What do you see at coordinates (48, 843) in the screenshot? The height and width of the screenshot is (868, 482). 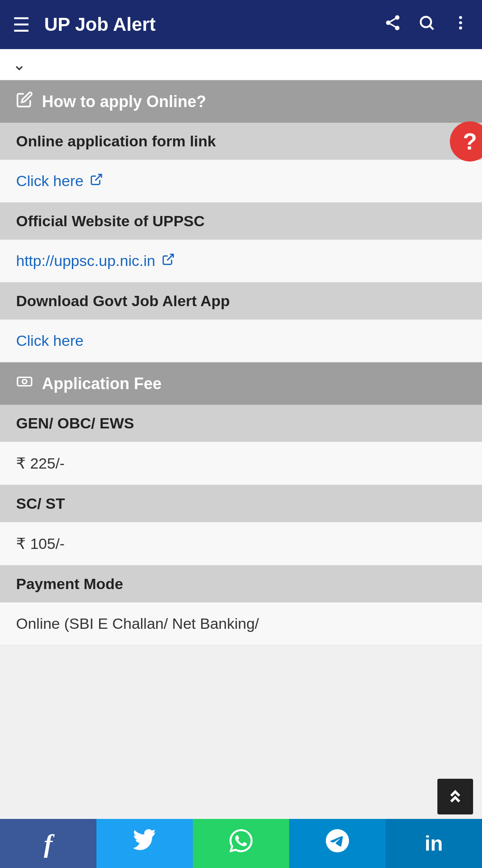 I see `facebook-icon: f` at bounding box center [48, 843].